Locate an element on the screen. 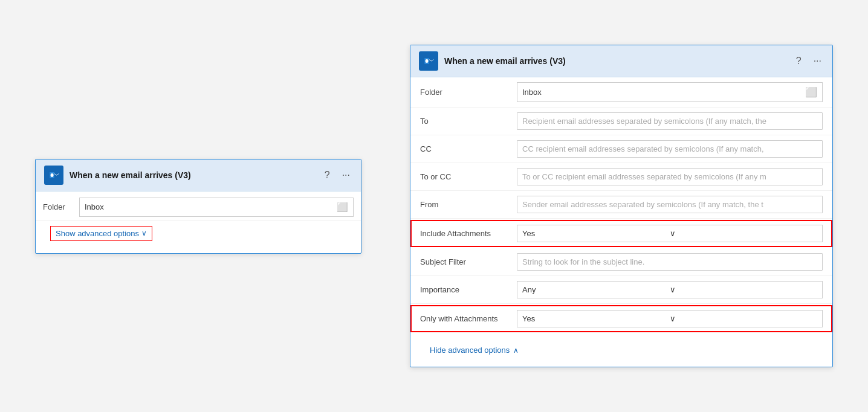 This screenshot has width=868, height=412. to-input is located at coordinates (670, 121).